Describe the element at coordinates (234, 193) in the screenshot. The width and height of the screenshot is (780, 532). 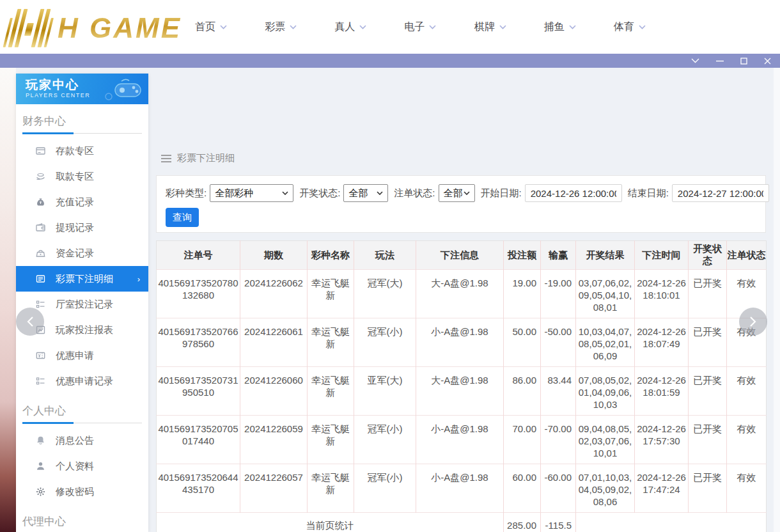
I see `lottery-type-value: 全部彩种` at that location.